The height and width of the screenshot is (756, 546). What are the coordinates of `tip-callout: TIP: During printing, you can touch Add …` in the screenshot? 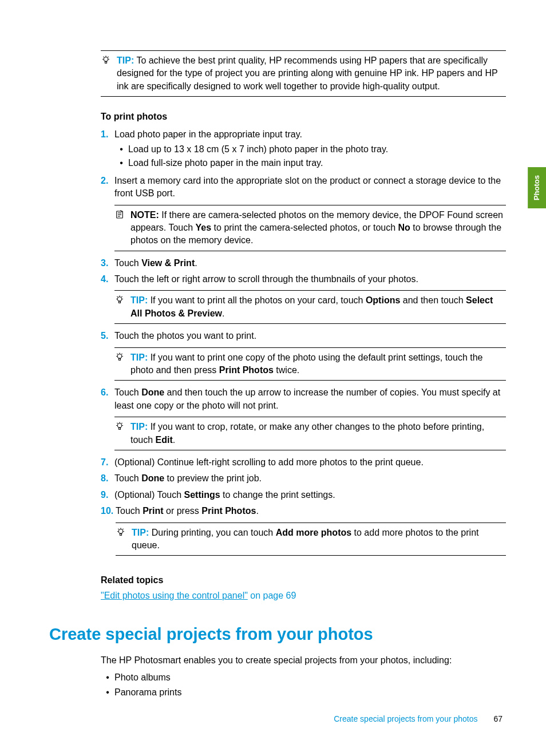 It's located at (311, 539).